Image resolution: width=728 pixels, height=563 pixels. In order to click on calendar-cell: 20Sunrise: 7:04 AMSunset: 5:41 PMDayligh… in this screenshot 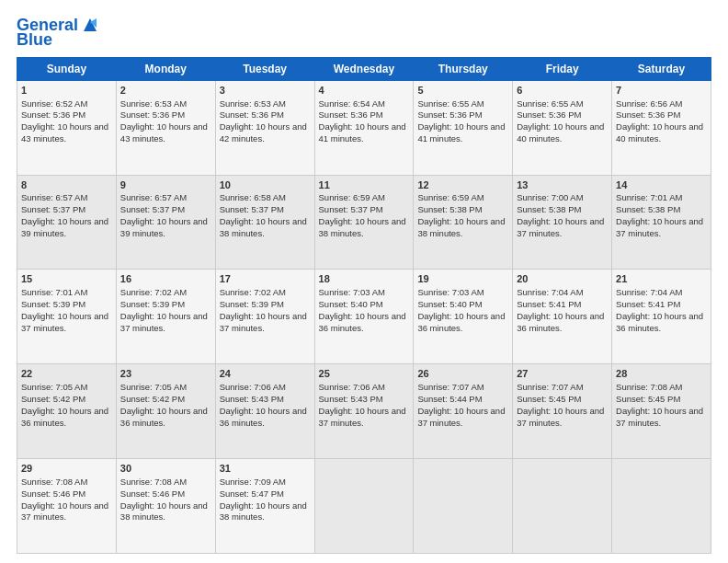, I will do `click(563, 316)`.